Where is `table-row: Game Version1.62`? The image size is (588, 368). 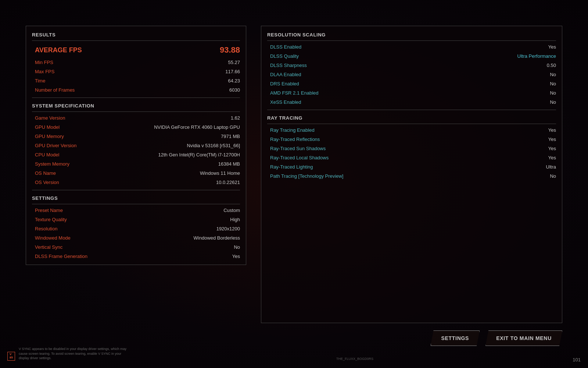 table-row: Game Version1.62 is located at coordinates (136, 118).